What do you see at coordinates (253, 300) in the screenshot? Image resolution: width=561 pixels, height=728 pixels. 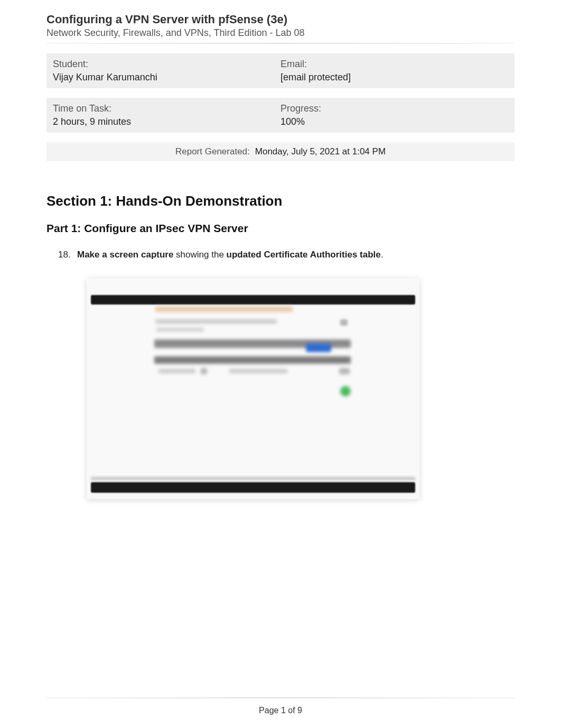 I see `screenshot-topbar` at bounding box center [253, 300].